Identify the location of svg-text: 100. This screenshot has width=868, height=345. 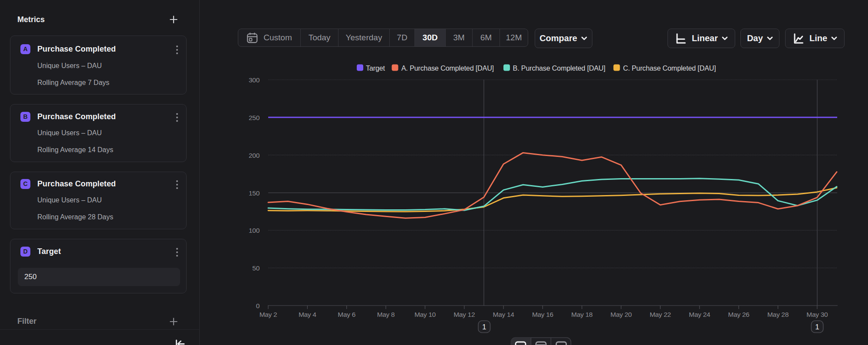
(254, 231).